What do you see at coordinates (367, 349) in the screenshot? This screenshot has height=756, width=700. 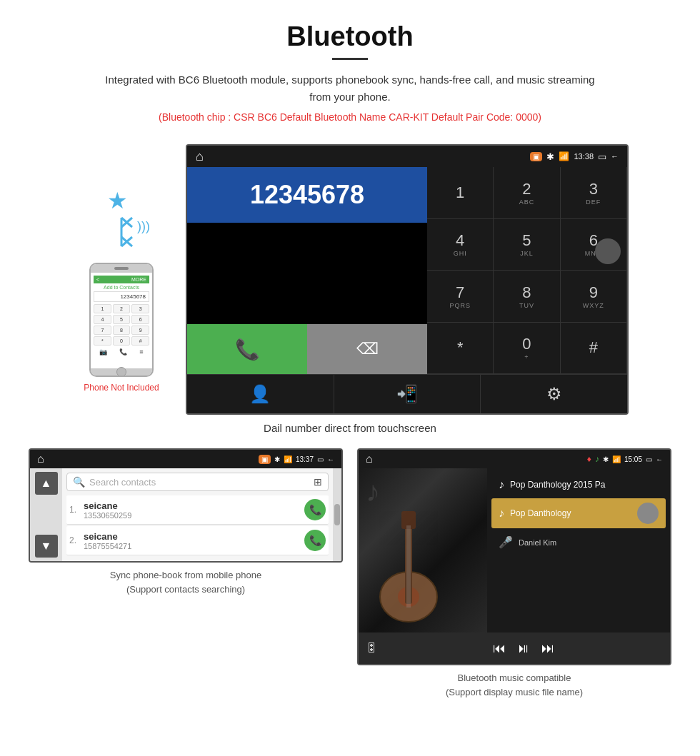 I see `dial-delete-button: ⌫` at bounding box center [367, 349].